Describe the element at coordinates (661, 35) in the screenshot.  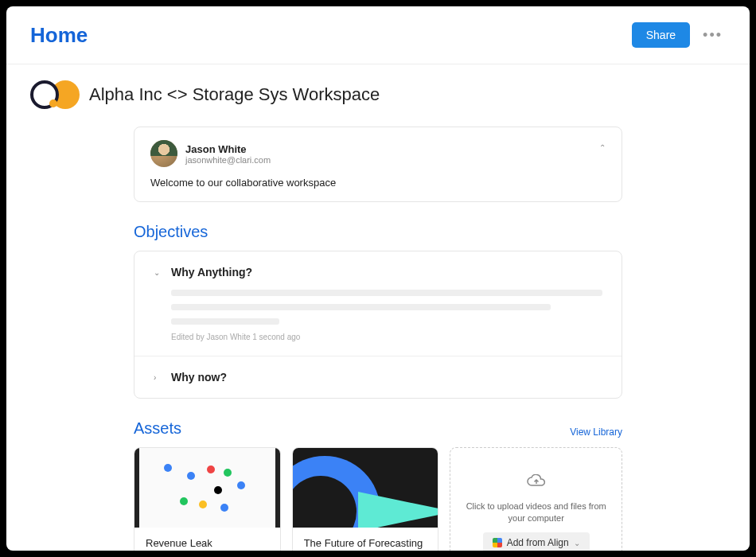
I see `share-button: Share` at that location.